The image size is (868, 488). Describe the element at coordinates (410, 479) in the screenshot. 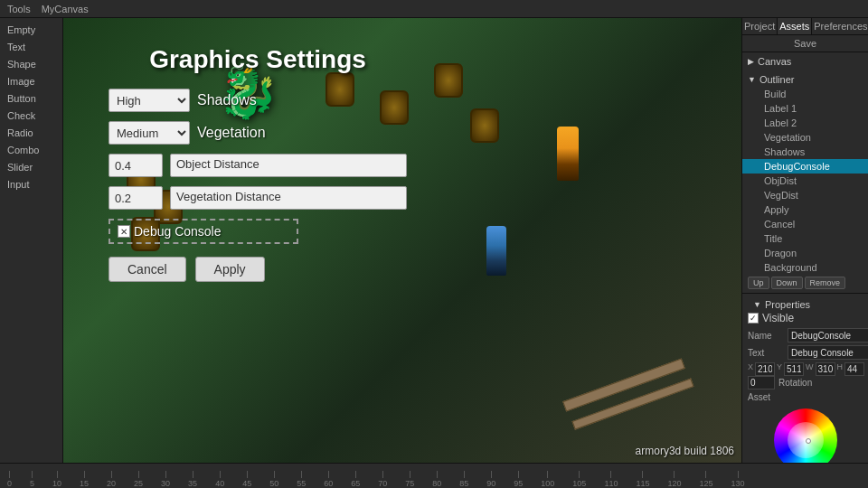

I see `tick-75: 75` at that location.